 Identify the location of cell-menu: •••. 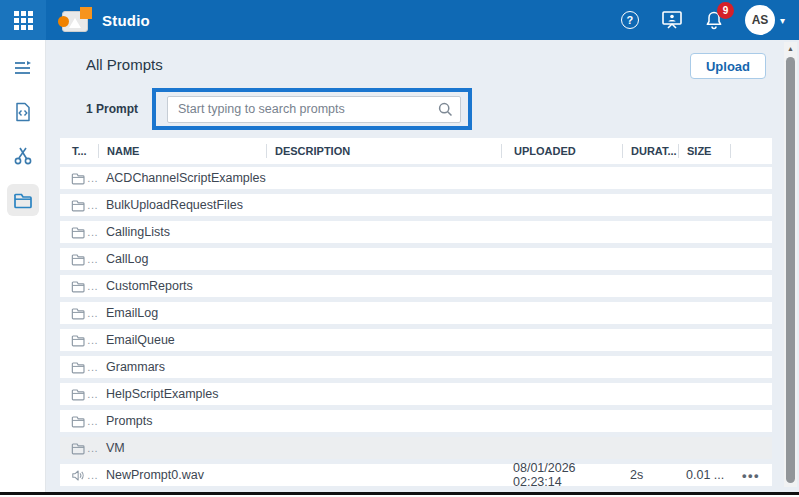
(751, 476).